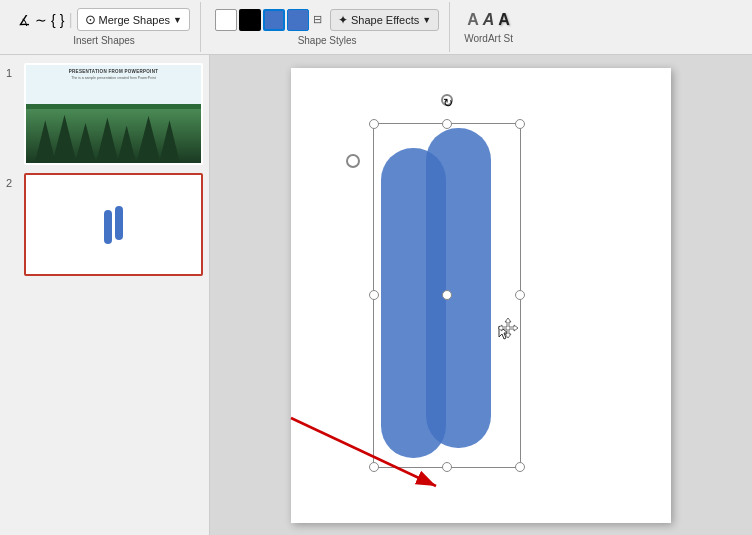 Image resolution: width=752 pixels, height=535 pixels. Describe the element at coordinates (114, 114) in the screenshot. I see `slide-thumbnail-1: PRESENTATION FROM POWERPOINT The is a sa…` at that location.